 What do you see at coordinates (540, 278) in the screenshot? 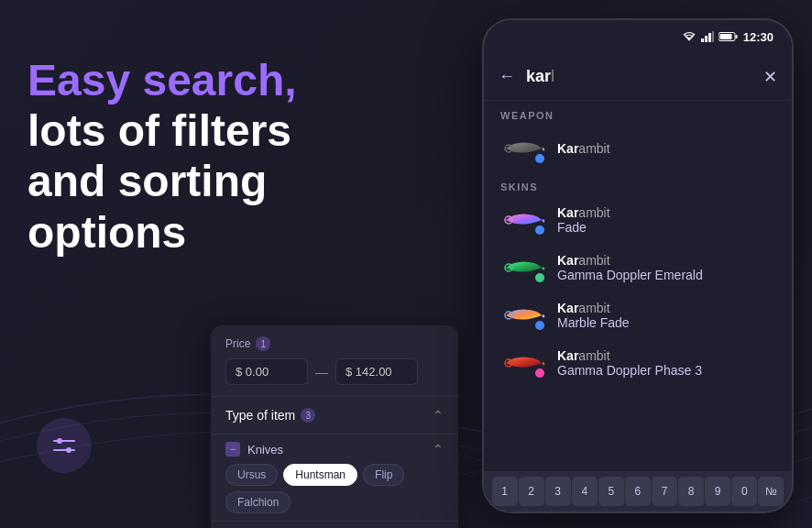
I see `gde-indicator` at bounding box center [540, 278].